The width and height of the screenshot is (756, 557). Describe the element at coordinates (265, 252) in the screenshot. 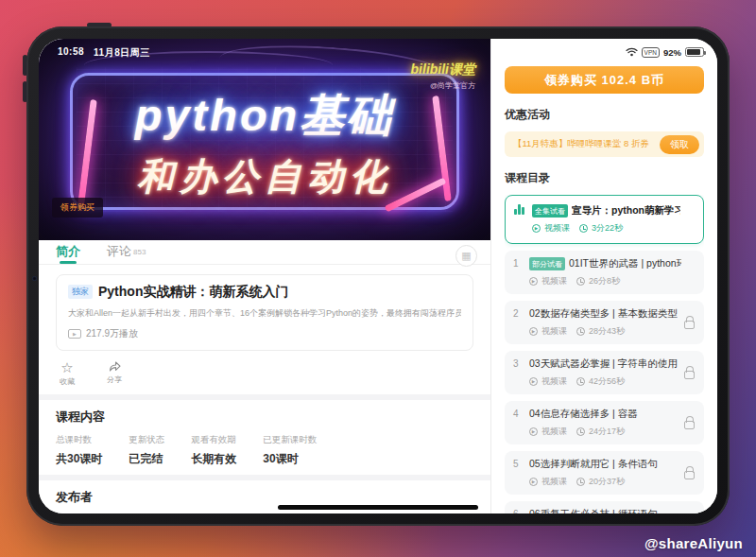

I see `tab-bar: 简介 评论 853 ▦` at that location.